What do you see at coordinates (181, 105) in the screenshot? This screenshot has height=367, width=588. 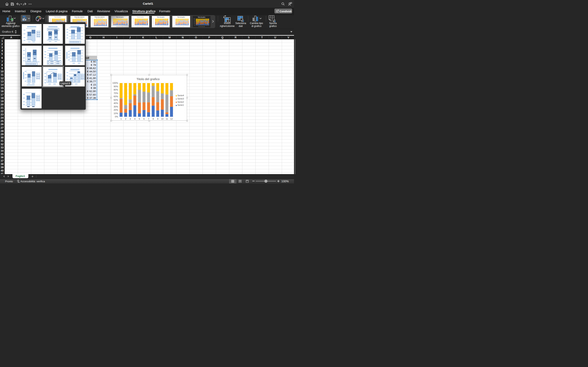 I see `svg-text: Serie1` at bounding box center [181, 105].